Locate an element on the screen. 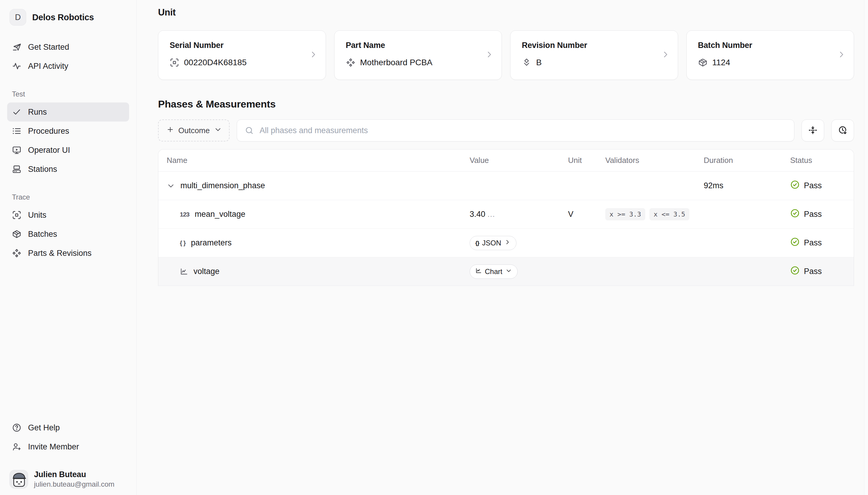 The height and width of the screenshot is (495, 868). sidebar-item-runs: Runs is located at coordinates (68, 112).